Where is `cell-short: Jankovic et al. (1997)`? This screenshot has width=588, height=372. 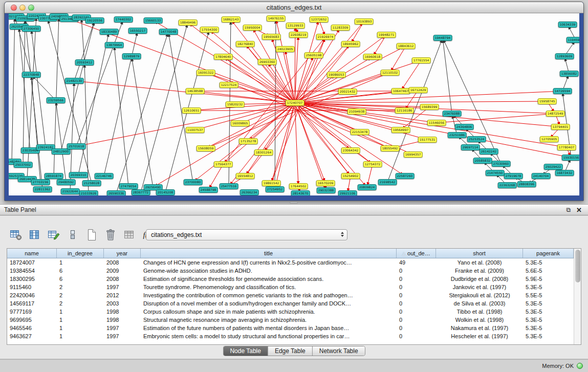 cell-short: Jankovic et al. (1997) is located at coordinates (480, 287).